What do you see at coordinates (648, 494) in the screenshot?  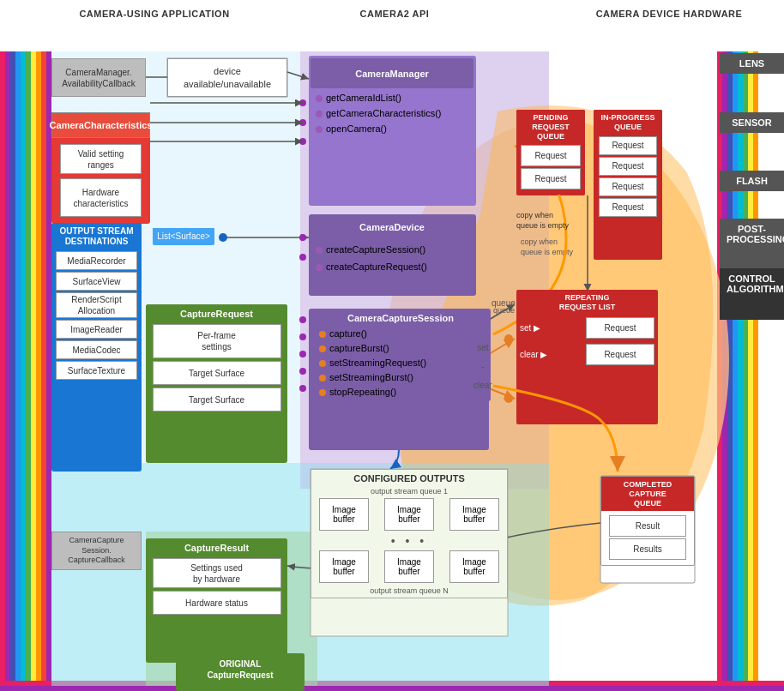 I see `completed-queue-label: COMPLETEDCAPTUREQUEUE` at bounding box center [648, 494].